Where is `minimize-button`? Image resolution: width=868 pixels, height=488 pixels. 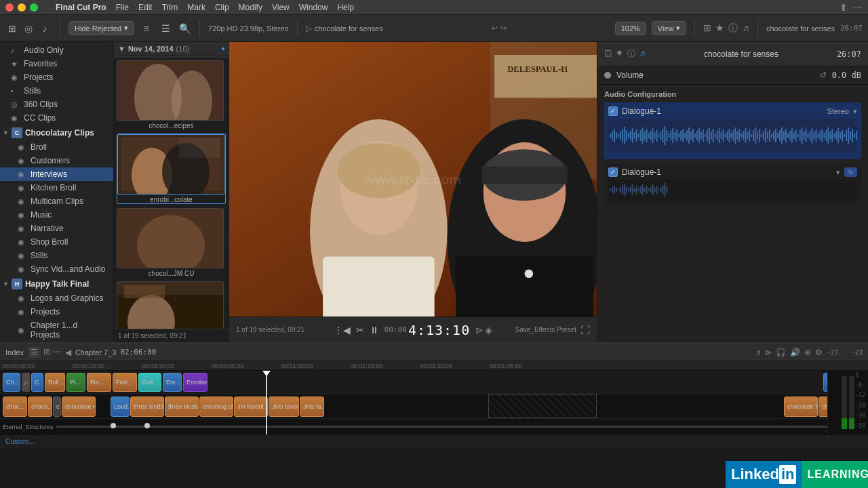
minimize-button is located at coordinates (22, 7).